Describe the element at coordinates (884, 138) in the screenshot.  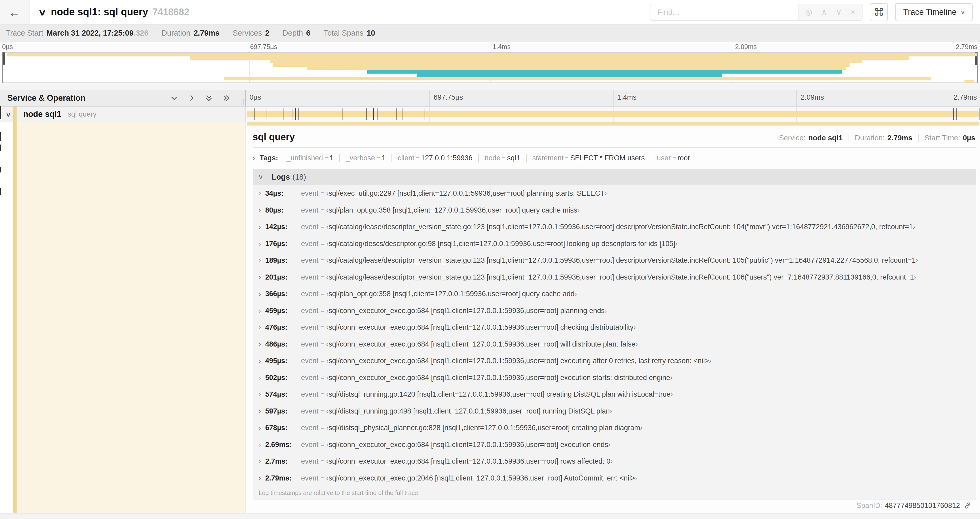
I see `detail-duration: Duration:2.79ms` at that location.